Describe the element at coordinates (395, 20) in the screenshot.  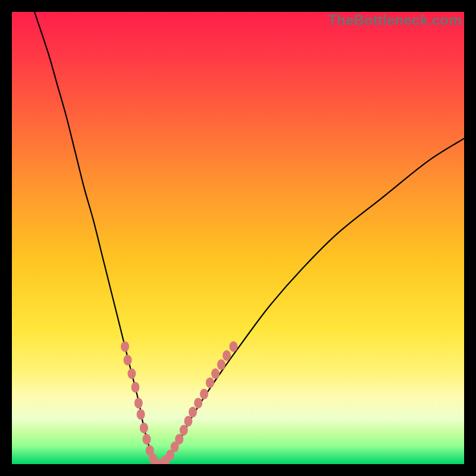
I see `watermark-text: TheBottleneck.com` at that location.